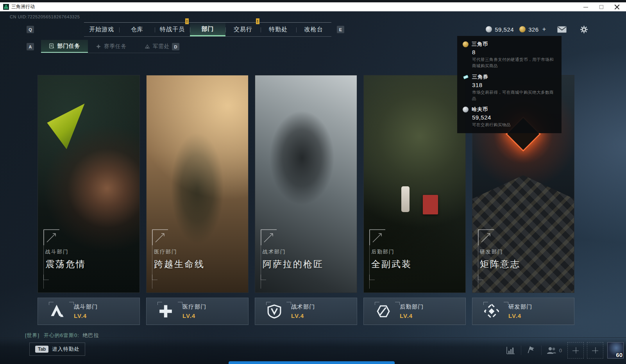  Describe the element at coordinates (520, 307) in the screenshot. I see `dept-name: 研发部门` at that location.